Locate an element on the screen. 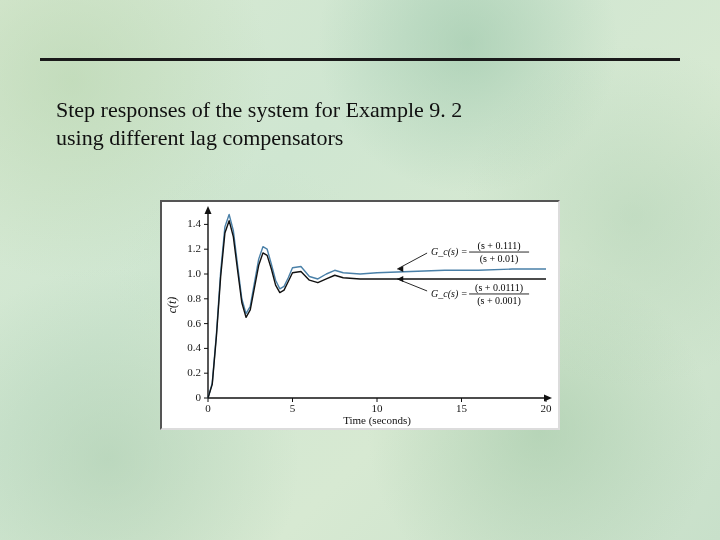 The image size is (720, 540). svg-text: 1.2 is located at coordinates (194, 248).